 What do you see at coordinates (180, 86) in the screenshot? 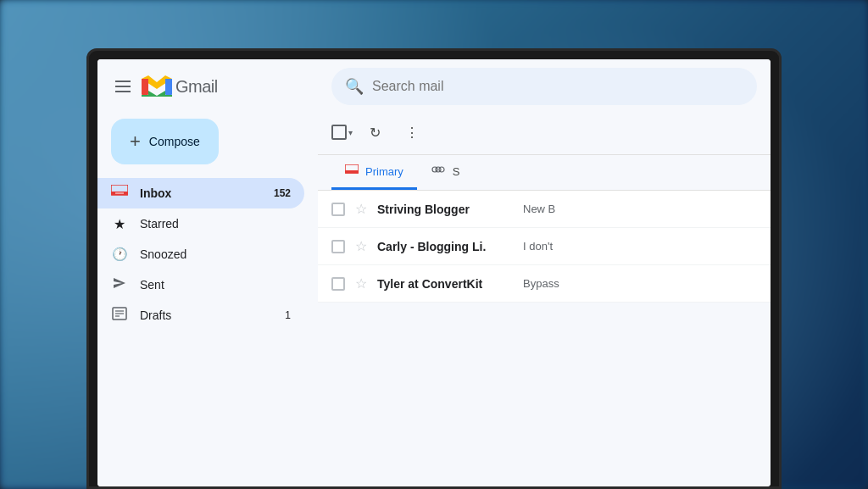
I see `gmail-logo: Gmail` at bounding box center [180, 86].